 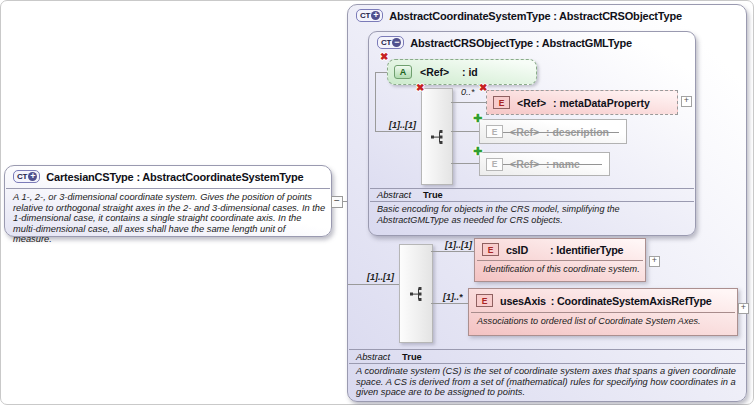 What do you see at coordinates (603, 300) in the screenshot?
I see `usesaxis-header: E usesAxis : CoordinateSystemAxisRefType` at bounding box center [603, 300].